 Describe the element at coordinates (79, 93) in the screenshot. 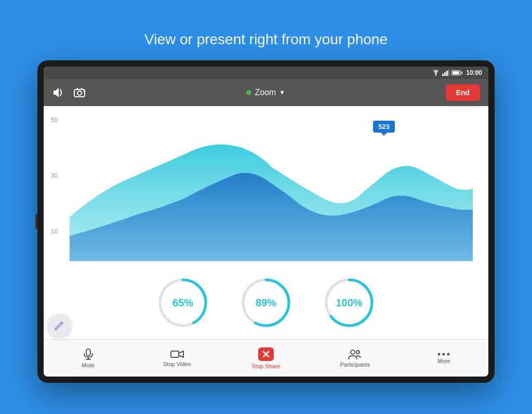

I see `camera-flip-icon` at that location.